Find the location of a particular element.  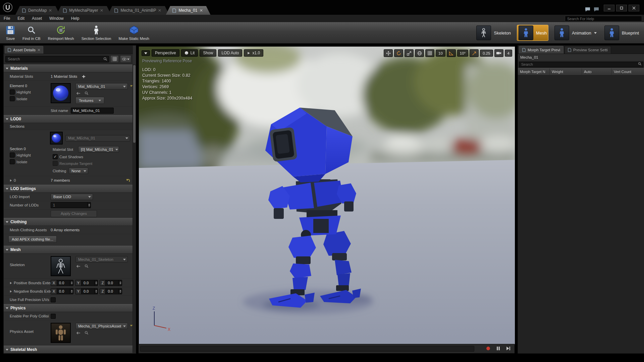

mode-animation-button: Animation is located at coordinates (576, 33).